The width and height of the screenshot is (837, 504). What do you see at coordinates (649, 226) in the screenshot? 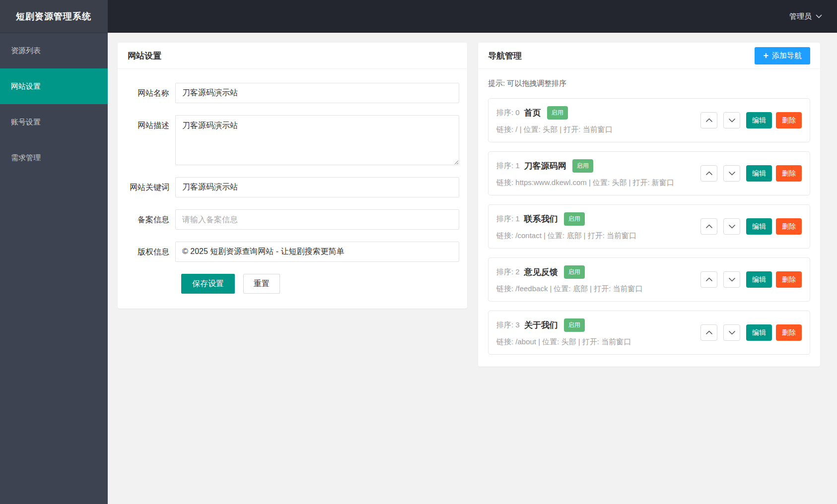
I see `nav-item-contact: 排序: 1 联系我们 启用 链接: /contact | 位置: 底部 | 打开…` at bounding box center [649, 226].